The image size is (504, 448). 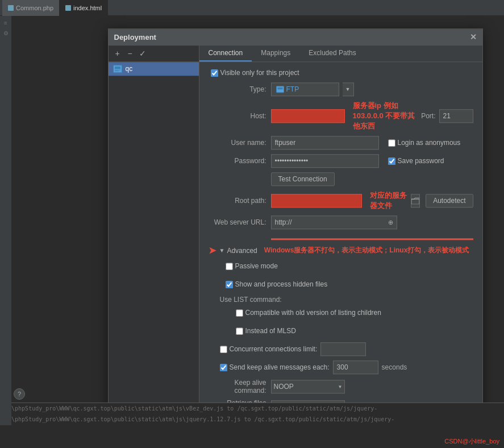 What do you see at coordinates (252, 425) in the screenshot?
I see `status-bar: D:\phpStudy_pro\WWW\qc.sgxt.top\public\s…` at bounding box center [252, 425].